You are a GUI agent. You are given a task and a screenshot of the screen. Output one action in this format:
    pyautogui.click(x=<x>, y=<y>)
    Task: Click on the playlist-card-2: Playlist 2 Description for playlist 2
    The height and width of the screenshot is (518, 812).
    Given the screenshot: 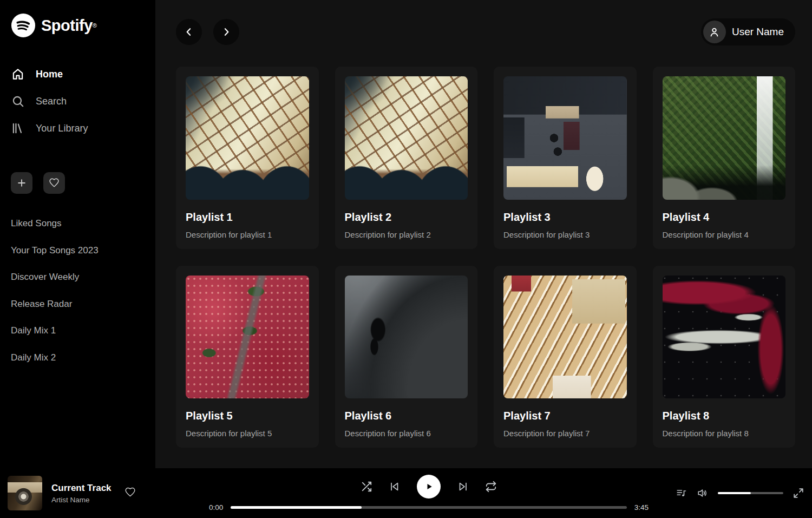 What is the action you would take?
    pyautogui.click(x=407, y=158)
    